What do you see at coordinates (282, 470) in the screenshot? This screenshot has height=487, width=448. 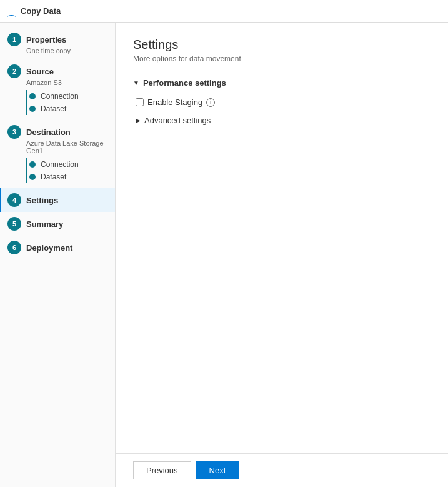 I see `content-footer: Previous Next` at bounding box center [282, 470].